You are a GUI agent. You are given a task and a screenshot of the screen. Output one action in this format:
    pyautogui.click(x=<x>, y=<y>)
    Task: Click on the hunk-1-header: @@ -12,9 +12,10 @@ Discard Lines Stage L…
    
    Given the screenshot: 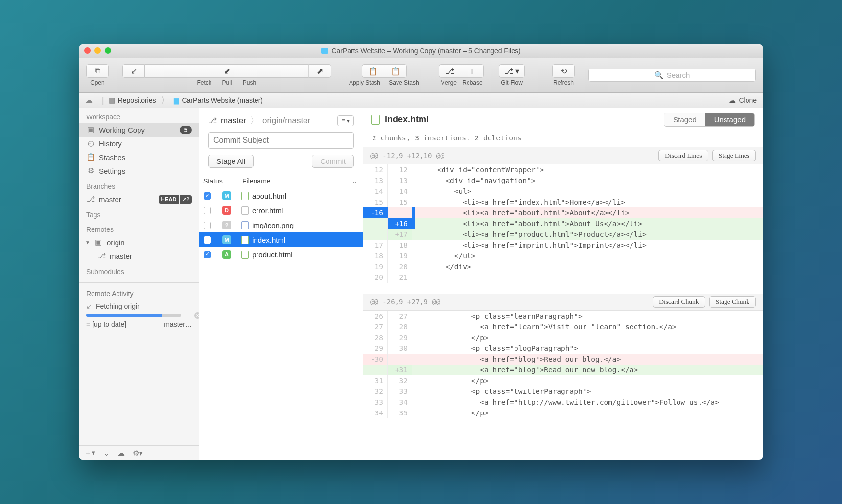 What is the action you would take?
    pyautogui.click(x=563, y=156)
    